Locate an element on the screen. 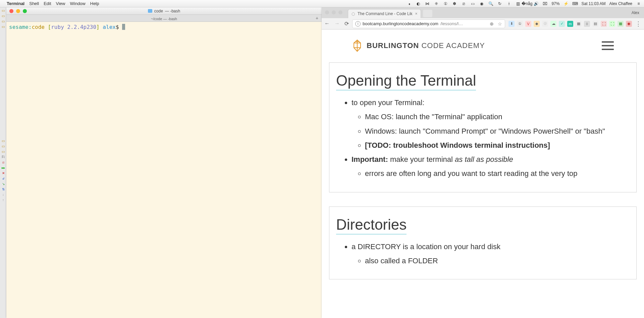 This screenshot has width=644, height=318. onepassword-icon: ① is located at coordinates (445, 4).